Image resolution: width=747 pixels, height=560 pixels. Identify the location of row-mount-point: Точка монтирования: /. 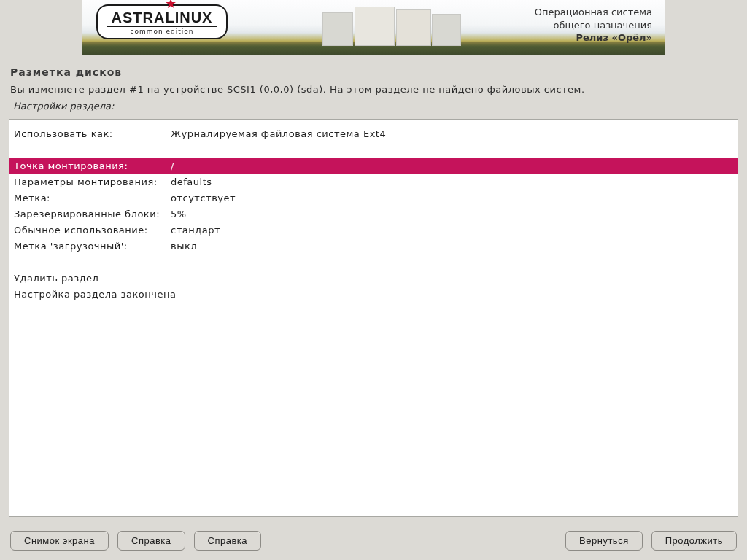
(374, 166).